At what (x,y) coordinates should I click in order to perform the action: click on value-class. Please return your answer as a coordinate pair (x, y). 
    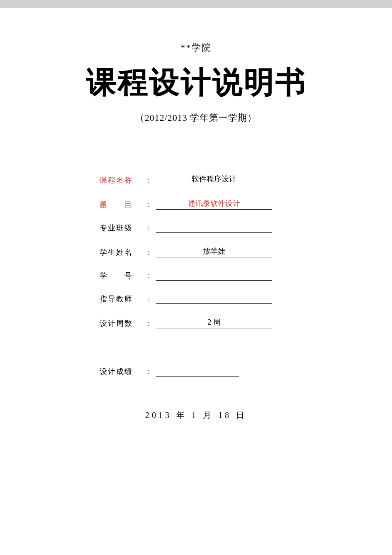
    Looking at the image, I should click on (214, 232).